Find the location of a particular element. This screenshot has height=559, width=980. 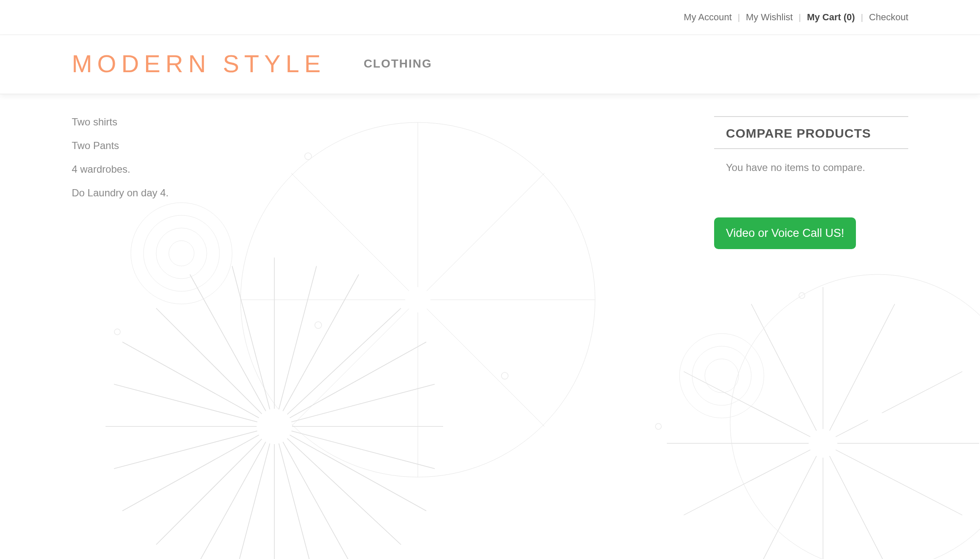

top-utility-bar: My Account | My Wishlist | My Cart (0) |… is located at coordinates (490, 18).